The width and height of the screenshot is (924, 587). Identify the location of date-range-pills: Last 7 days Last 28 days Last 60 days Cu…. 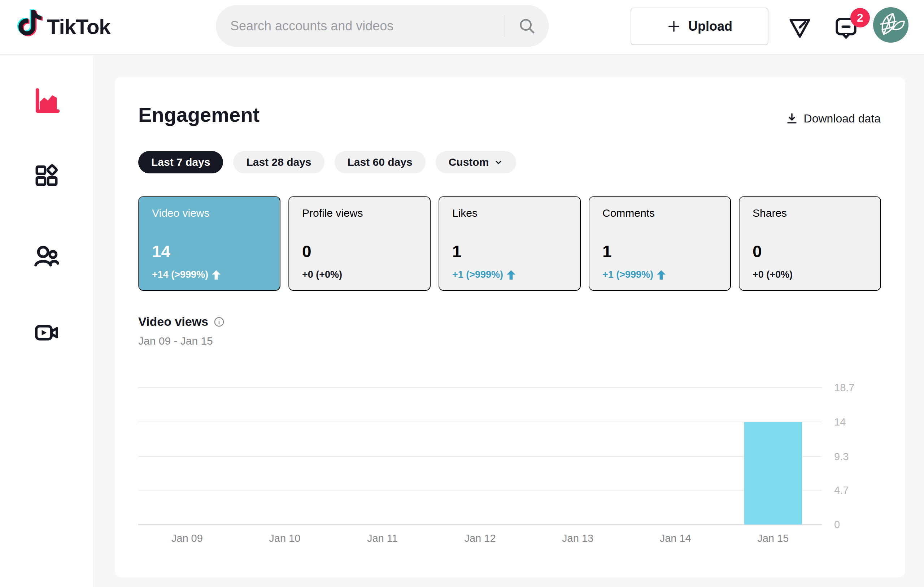
(327, 162).